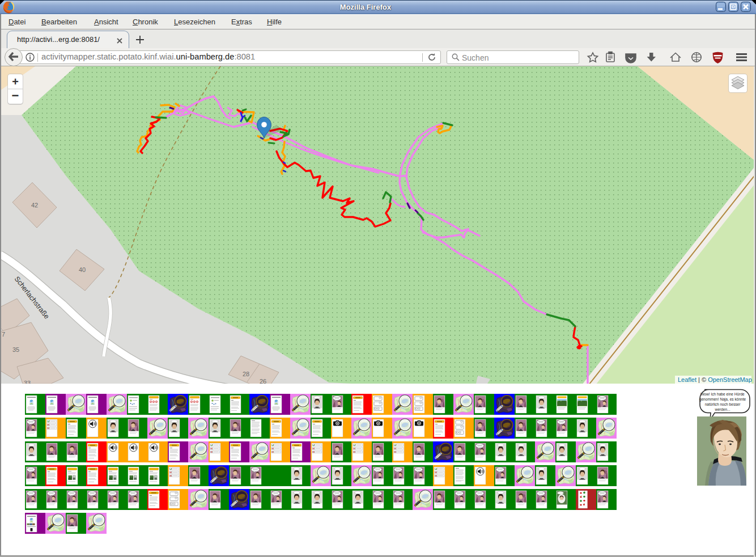  What do you see at coordinates (16, 350) in the screenshot?
I see `svg-text: 35` at bounding box center [16, 350].